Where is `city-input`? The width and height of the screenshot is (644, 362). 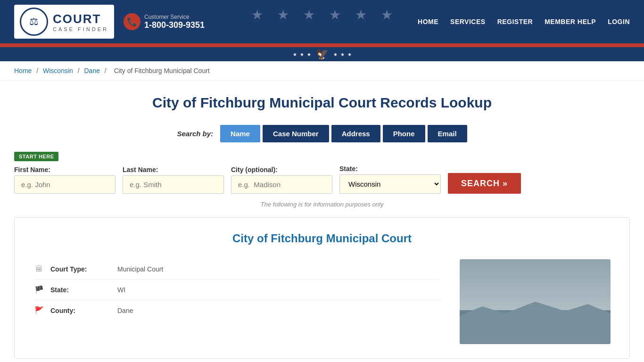 city-input is located at coordinates (282, 185).